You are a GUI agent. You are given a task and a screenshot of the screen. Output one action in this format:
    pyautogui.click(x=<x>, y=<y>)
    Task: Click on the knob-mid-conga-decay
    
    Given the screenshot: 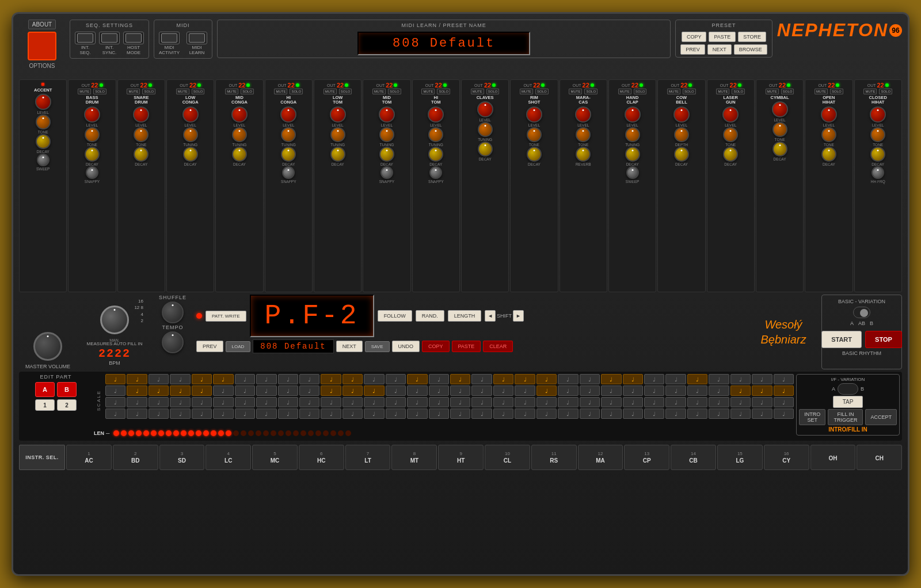 What is the action you would take?
    pyautogui.click(x=239, y=154)
    